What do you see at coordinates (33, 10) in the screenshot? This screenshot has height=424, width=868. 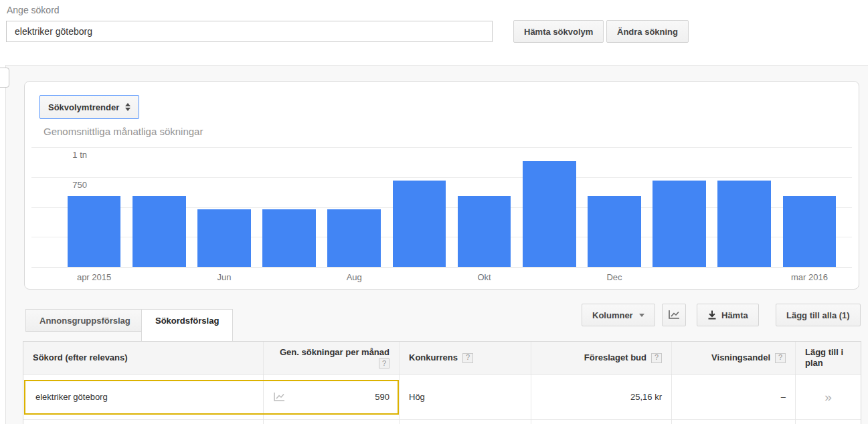 I see `search-label: Ange sökord` at bounding box center [33, 10].